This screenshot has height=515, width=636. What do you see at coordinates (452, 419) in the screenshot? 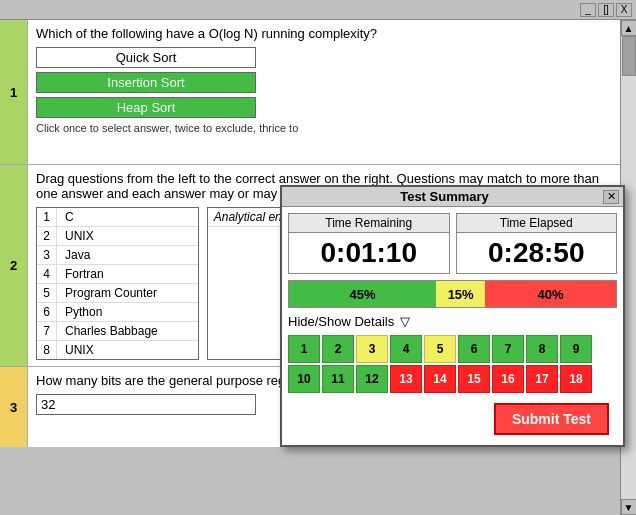
I see `submit-row: Submit Test` at bounding box center [452, 419].